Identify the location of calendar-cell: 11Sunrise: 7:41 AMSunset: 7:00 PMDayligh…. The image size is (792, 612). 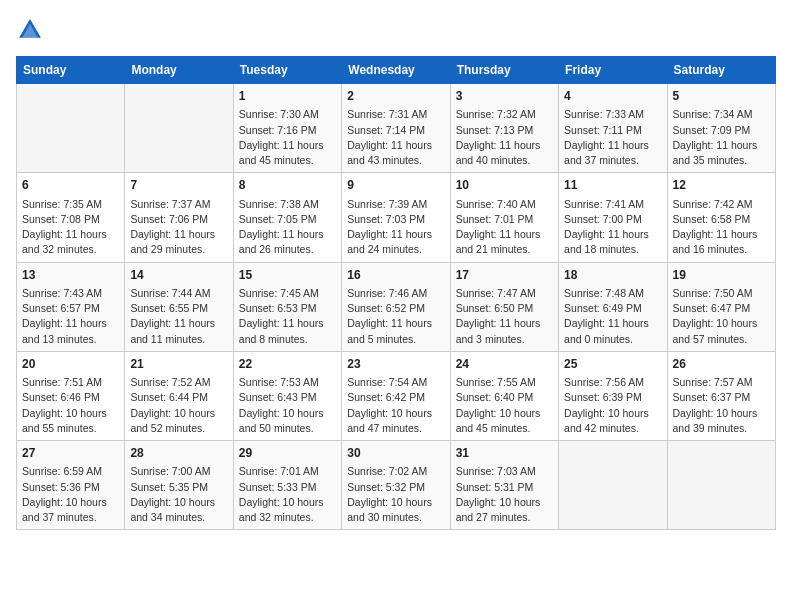
(613, 218).